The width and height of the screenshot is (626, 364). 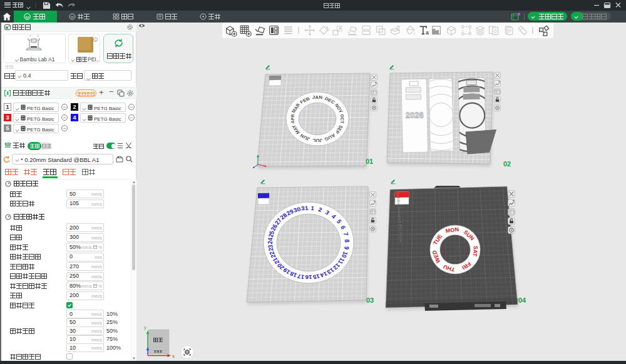 What do you see at coordinates (342, 119) in the screenshot?
I see `svg-text: OCT` at bounding box center [342, 119].